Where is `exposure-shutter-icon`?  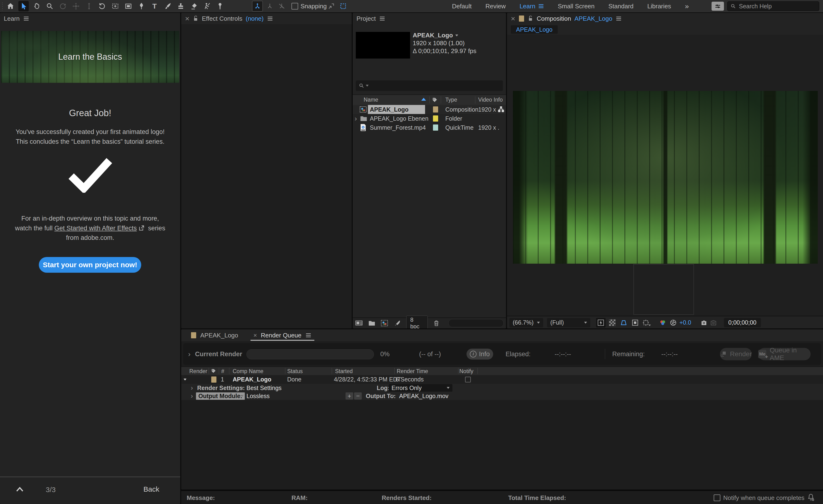
exposure-shutter-icon is located at coordinates (673, 322).